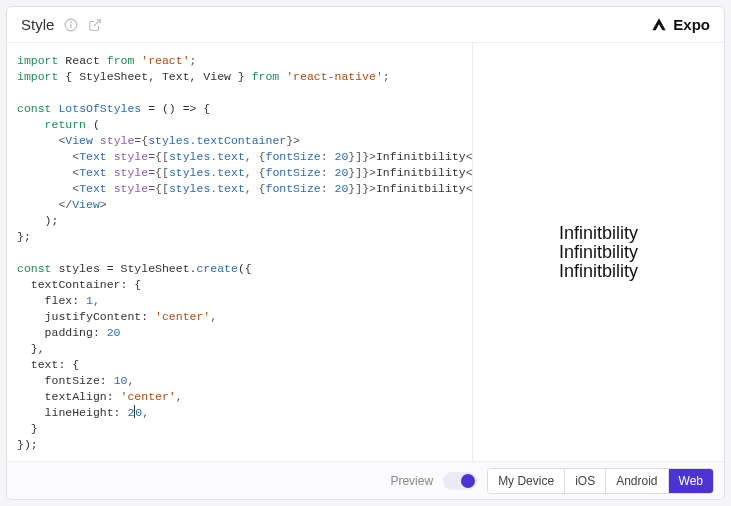 This screenshot has width=731, height=506. I want to click on code-line: lineHeight: 20,, so click(242, 413).